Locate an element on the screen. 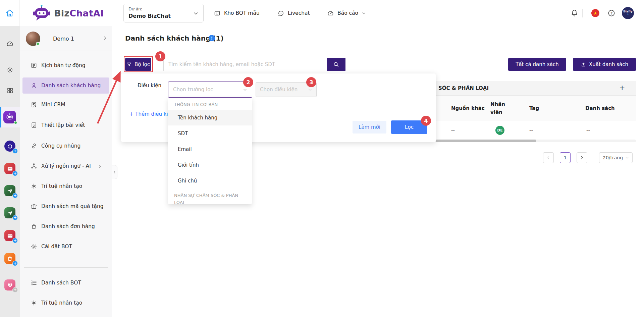  sidebar-item-xu-ly-ngon-ngu-ai: Xử lý ngôn ngữ - AI is located at coordinates (66, 166).